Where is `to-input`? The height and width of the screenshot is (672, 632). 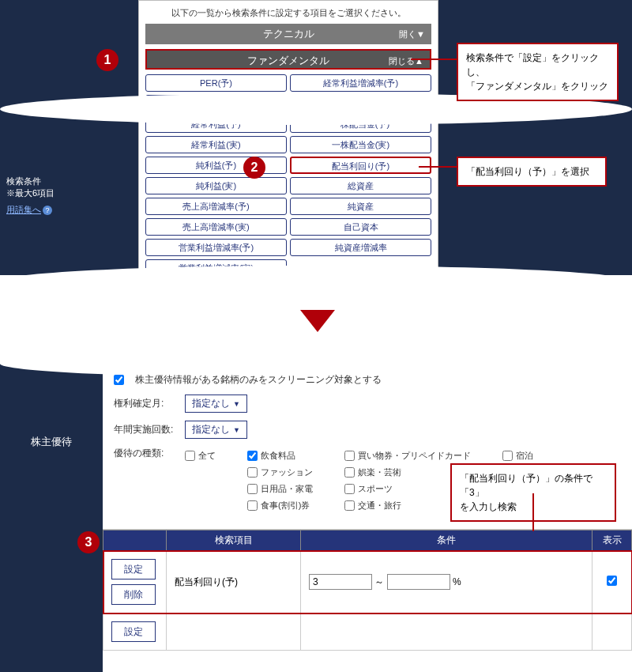
to-input is located at coordinates (419, 582).